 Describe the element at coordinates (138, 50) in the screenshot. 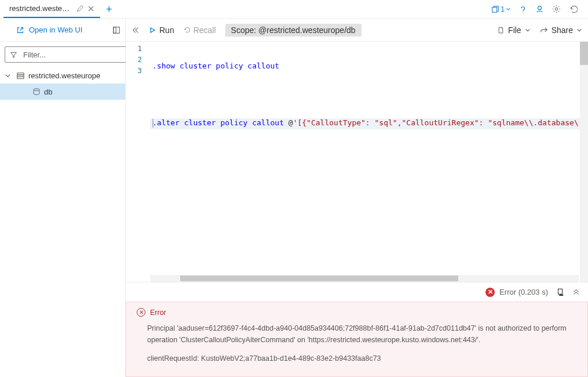

I see `line-number: 1` at that location.